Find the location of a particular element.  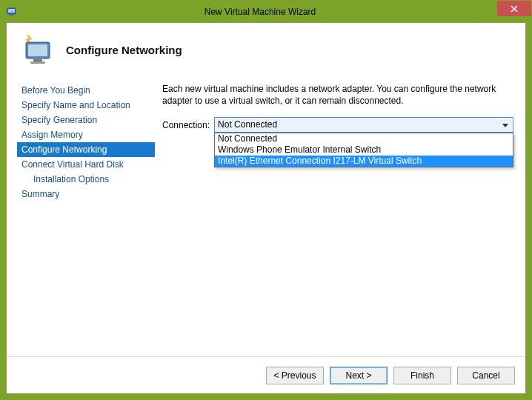

close-icon is located at coordinates (514, 9).